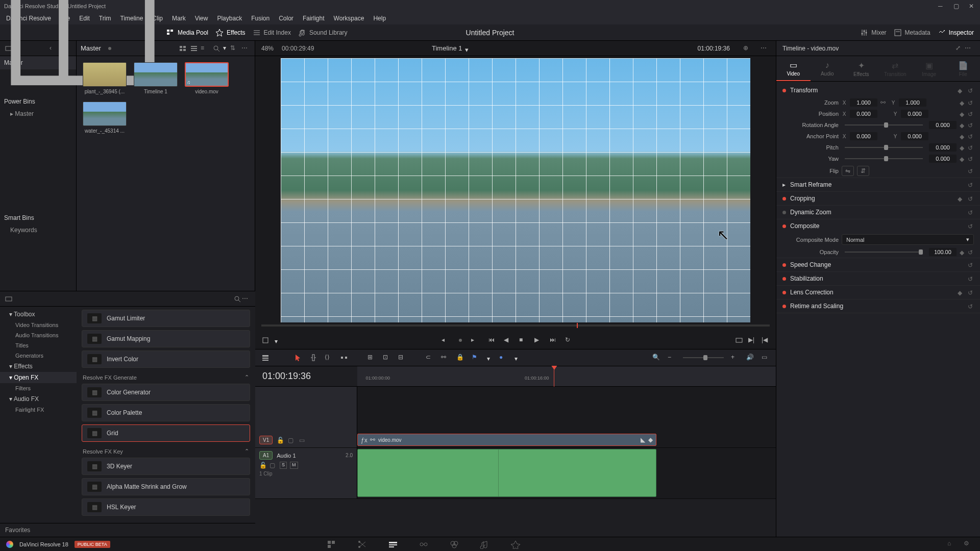 The image size is (980, 551). What do you see at coordinates (332, 544) in the screenshot?
I see `media-page-tab` at bounding box center [332, 544].